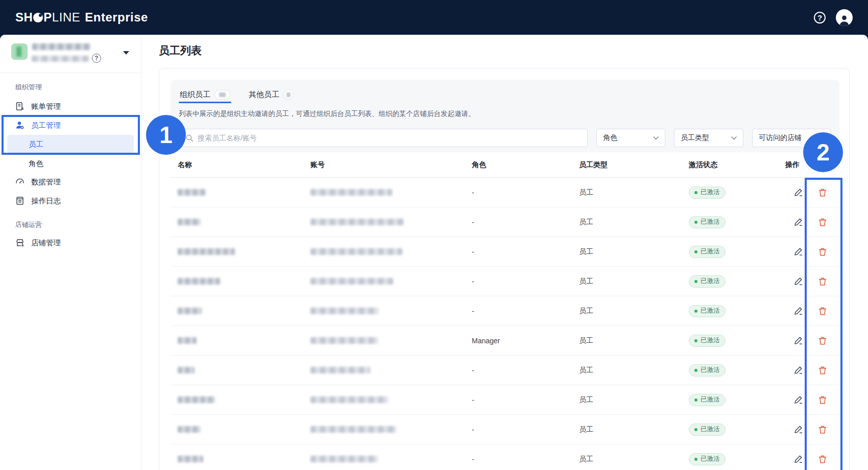  I want to click on org-staff-count-badge, so click(223, 95).